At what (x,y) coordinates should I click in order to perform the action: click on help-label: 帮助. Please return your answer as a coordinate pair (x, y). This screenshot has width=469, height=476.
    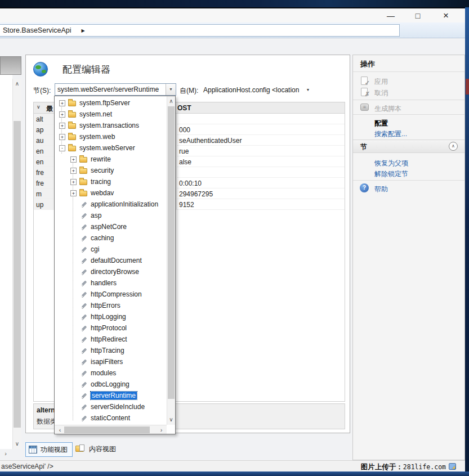
    Looking at the image, I should click on (381, 189).